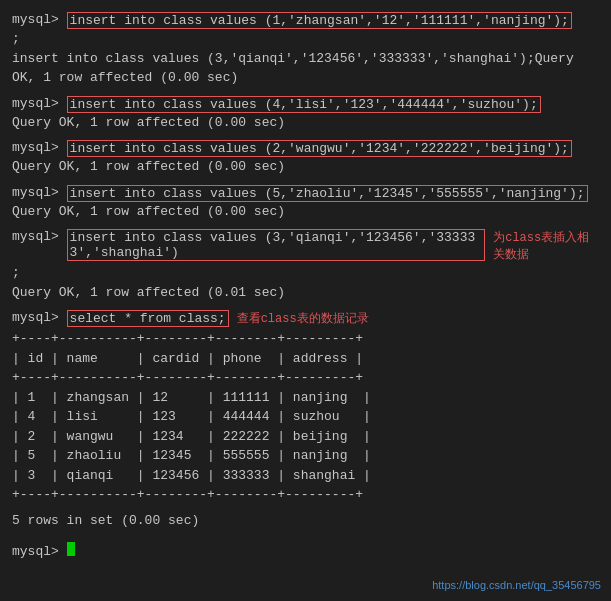  I want to click on result-3: Query OK, 1 row affected (0.00 sec), so click(148, 167).